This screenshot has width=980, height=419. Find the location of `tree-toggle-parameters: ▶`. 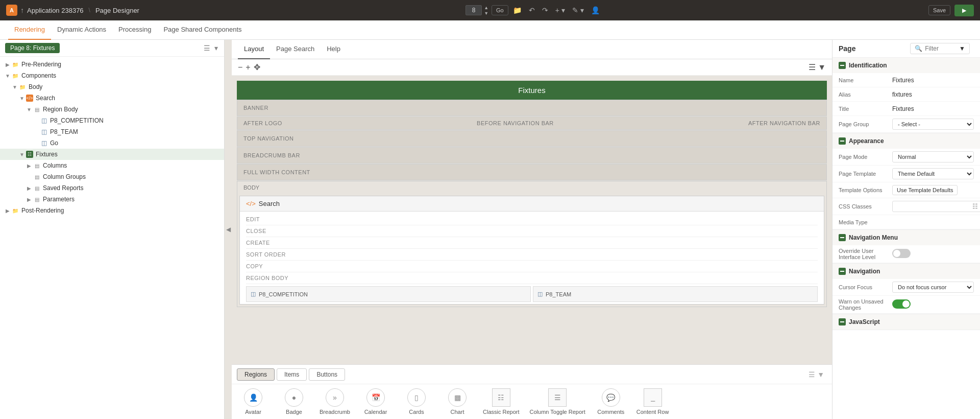

tree-toggle-parameters: ▶ is located at coordinates (29, 199).